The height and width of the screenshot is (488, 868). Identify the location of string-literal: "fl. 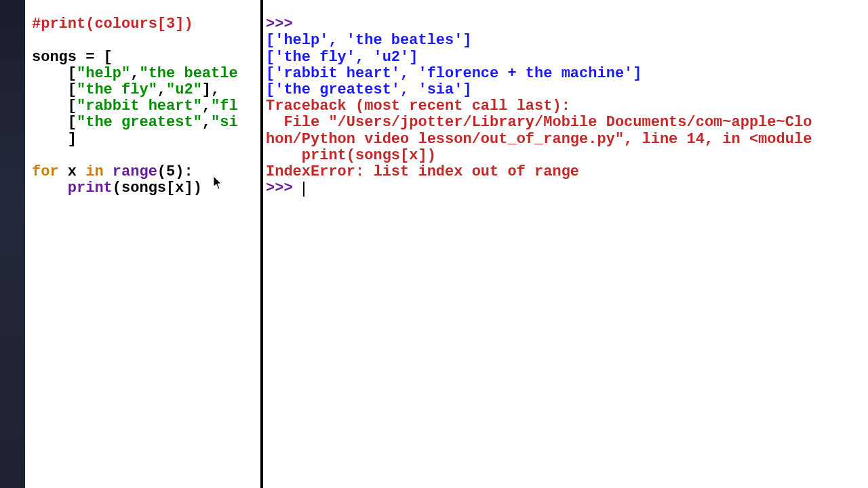
(224, 106).